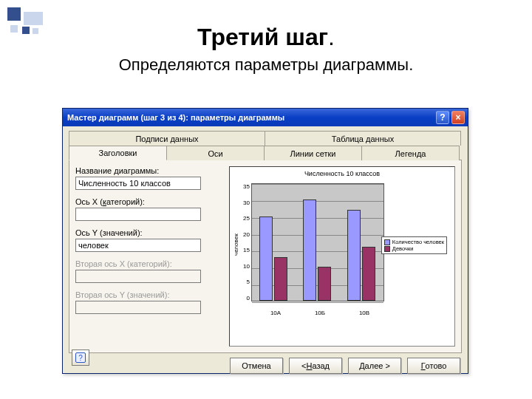 This screenshot has height=399, width=532. Describe the element at coordinates (320, 313) in the screenshot. I see `chart-xticks: 10А 10Б 10В` at that location.